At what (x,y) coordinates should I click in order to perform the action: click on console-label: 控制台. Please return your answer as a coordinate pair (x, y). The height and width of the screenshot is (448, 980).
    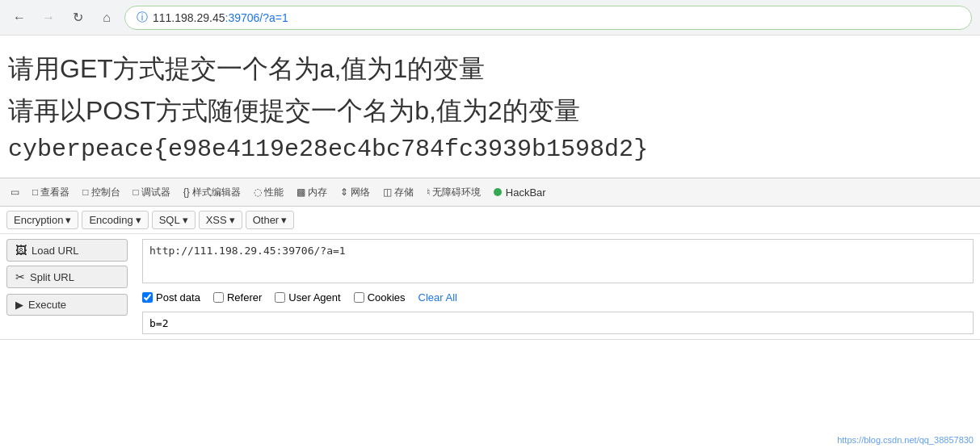
    Looking at the image, I should click on (106, 192).